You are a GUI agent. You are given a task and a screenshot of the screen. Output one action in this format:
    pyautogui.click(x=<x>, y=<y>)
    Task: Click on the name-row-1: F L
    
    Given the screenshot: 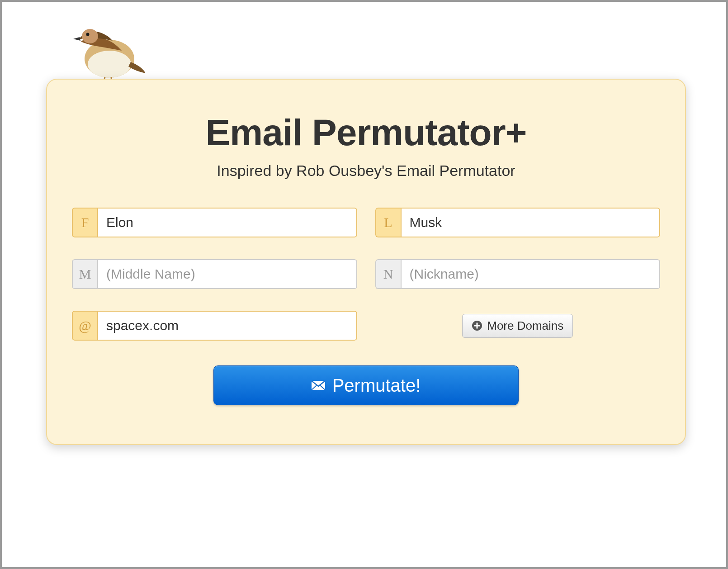 What is the action you would take?
    pyautogui.click(x=366, y=223)
    